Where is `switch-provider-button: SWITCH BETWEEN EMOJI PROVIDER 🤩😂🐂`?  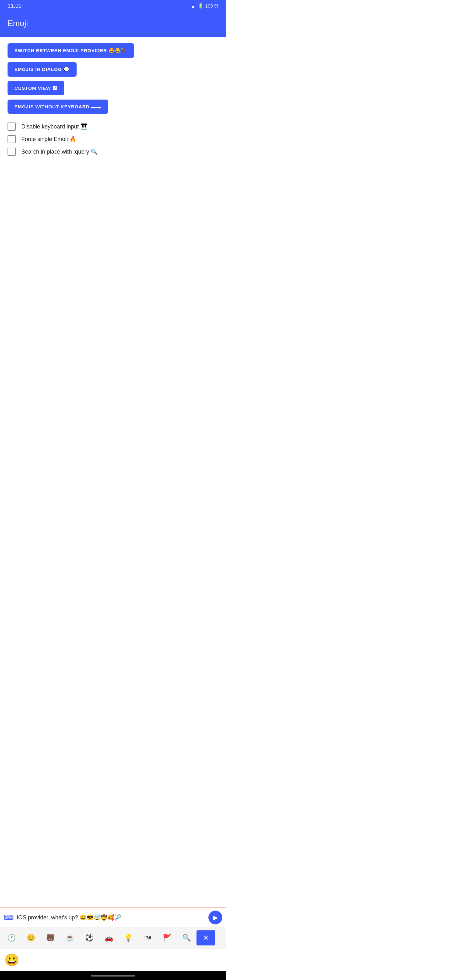
switch-provider-button: SWITCH BETWEEN EMOJI PROVIDER 🤩😂🐂 is located at coordinates (71, 51).